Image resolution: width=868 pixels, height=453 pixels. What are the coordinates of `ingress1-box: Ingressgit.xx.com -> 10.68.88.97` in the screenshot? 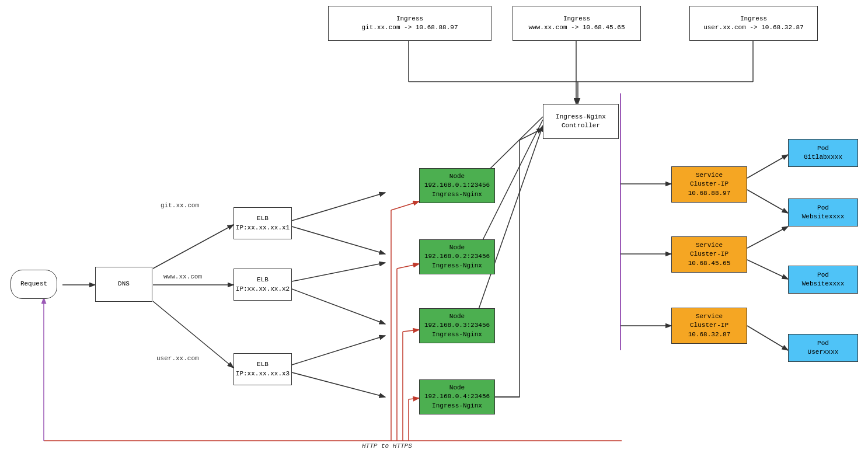 It's located at (410, 23).